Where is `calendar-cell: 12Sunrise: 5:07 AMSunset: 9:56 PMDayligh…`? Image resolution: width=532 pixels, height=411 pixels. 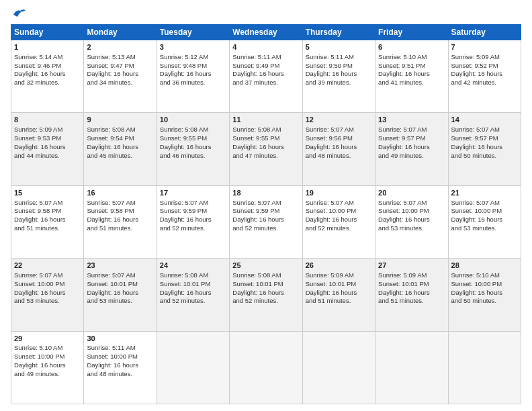
calendar-cell: 12Sunrise: 5:07 AMSunset: 9:56 PMDayligh… is located at coordinates (339, 149).